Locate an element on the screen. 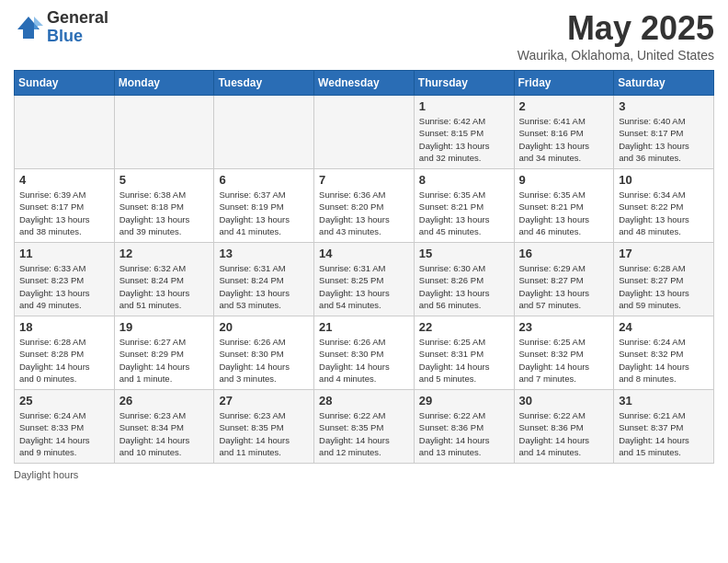 Image resolution: width=728 pixels, height=563 pixels. header-saturday: Saturday is located at coordinates (664, 83).